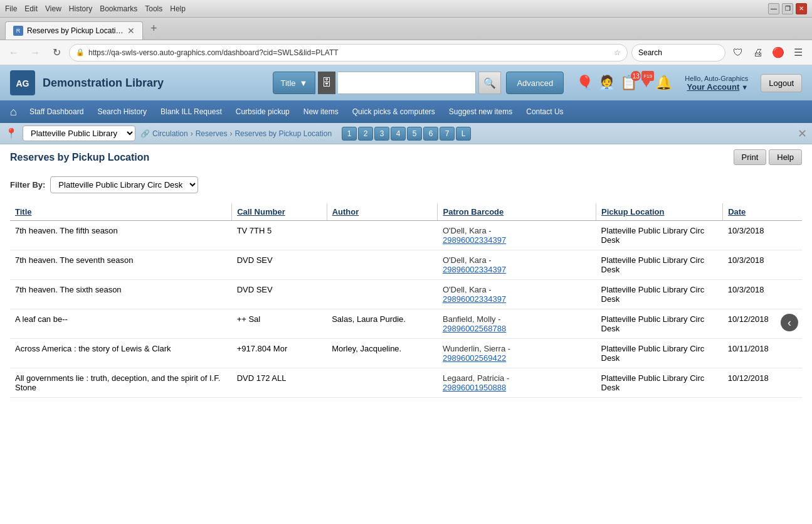 The height and width of the screenshot is (524, 812). What do you see at coordinates (738, 53) in the screenshot?
I see `shield-icon-btn: 🛡` at bounding box center [738, 53].